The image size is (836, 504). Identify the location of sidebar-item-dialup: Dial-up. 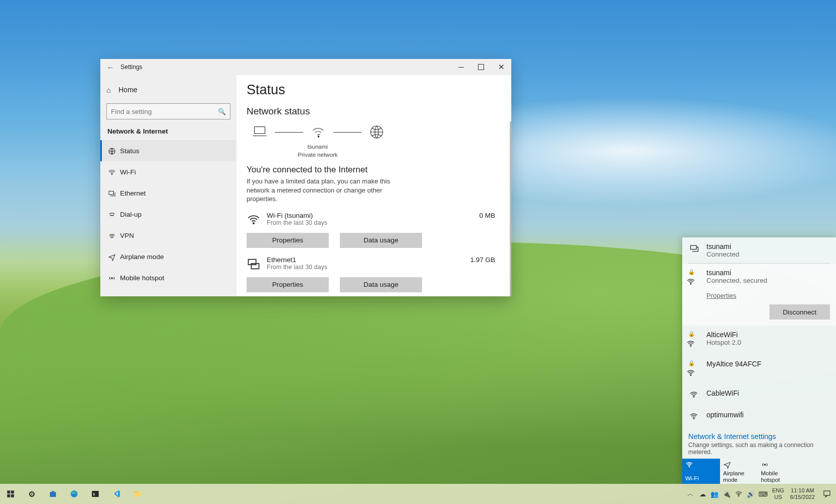
(168, 214).